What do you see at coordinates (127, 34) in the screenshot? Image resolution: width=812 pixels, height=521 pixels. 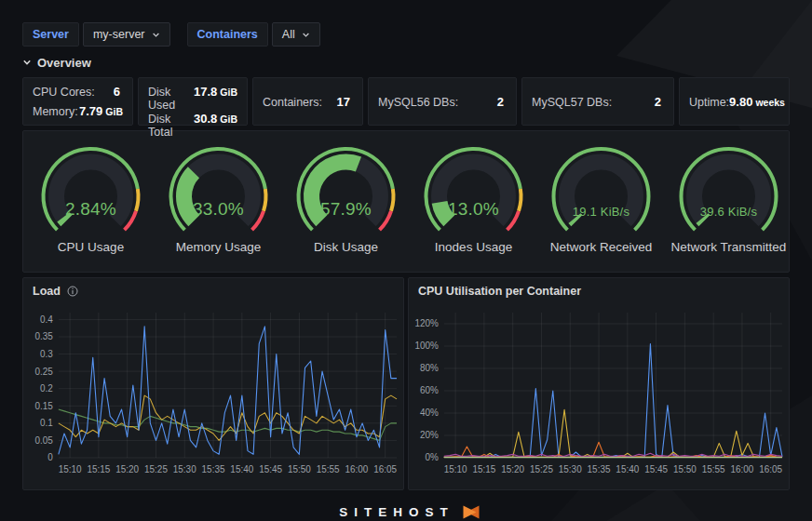 I see `server-variable-select: my-server` at bounding box center [127, 34].